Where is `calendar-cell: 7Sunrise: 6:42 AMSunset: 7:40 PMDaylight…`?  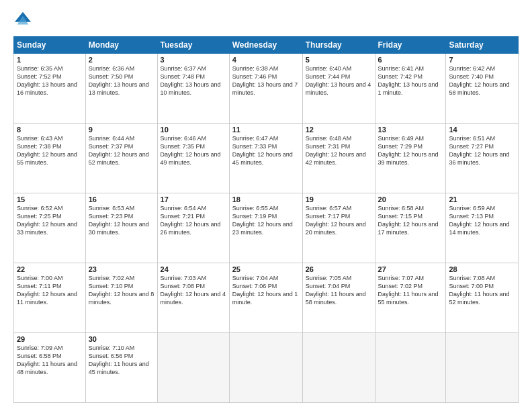 calendar-cell: 7Sunrise: 6:42 AMSunset: 7:40 PMDaylight… is located at coordinates (482, 89).